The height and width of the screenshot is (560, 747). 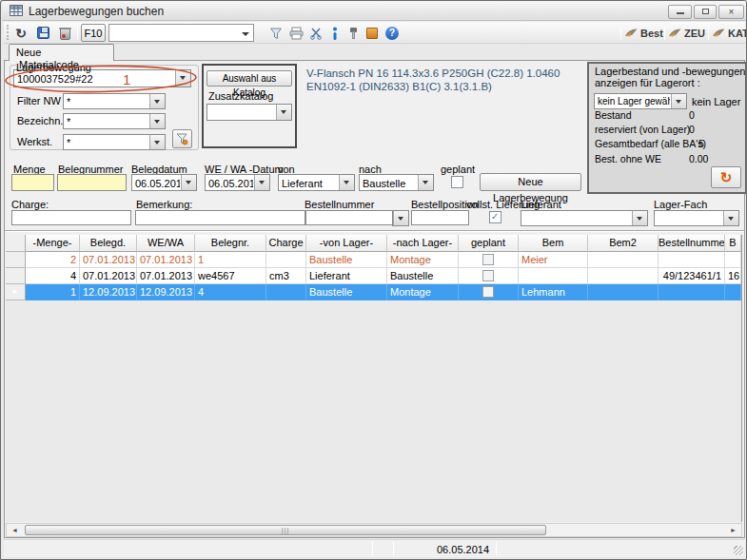 What do you see at coordinates (230, 293) in the screenshot?
I see `cell-belegnr: 4` at bounding box center [230, 293].